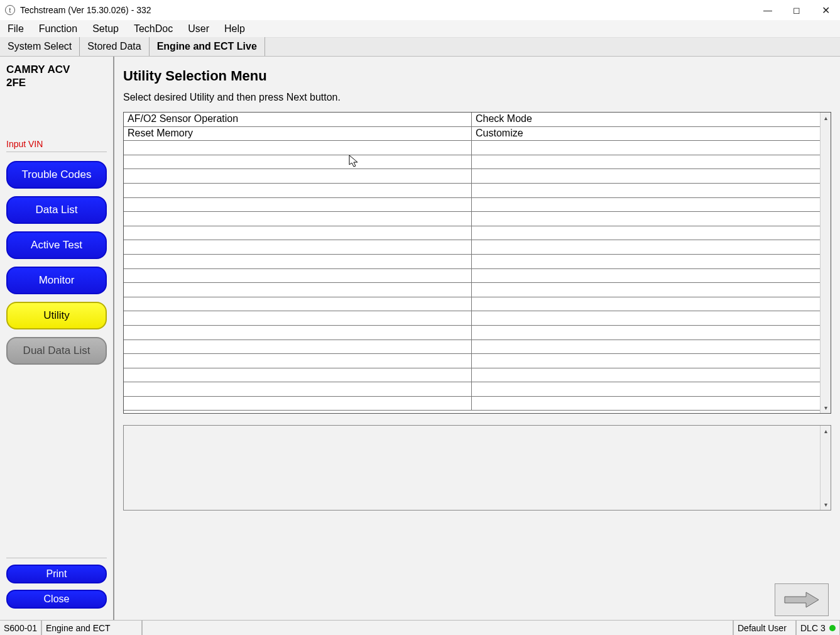  What do you see at coordinates (16, 83) in the screenshot?
I see `vehicle-line2: 2FE` at bounding box center [16, 83].